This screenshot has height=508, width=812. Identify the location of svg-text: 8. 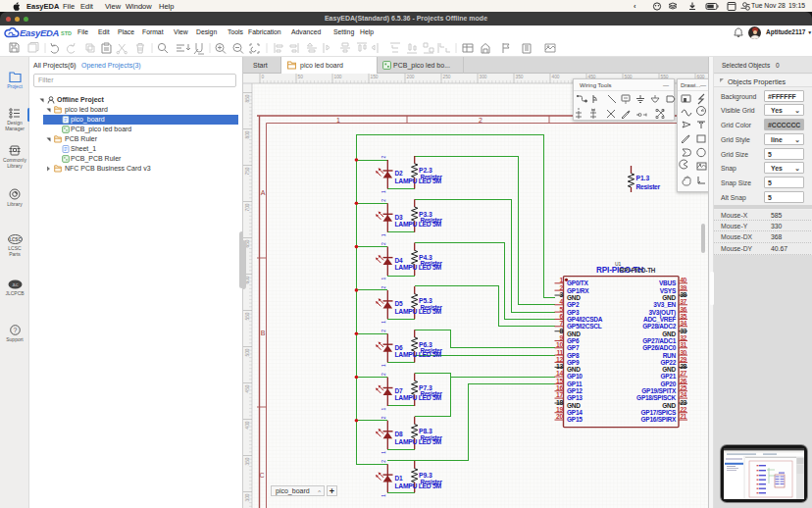
(561, 331).